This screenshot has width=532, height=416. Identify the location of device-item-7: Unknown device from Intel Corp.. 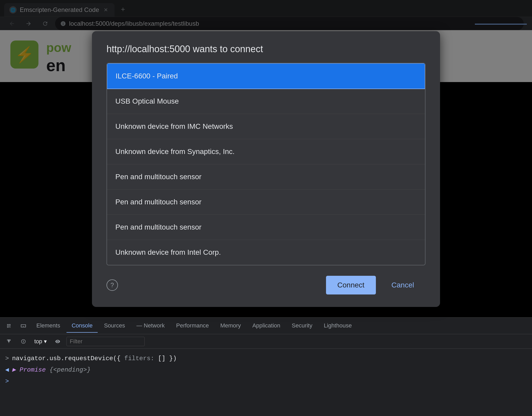
(266, 252).